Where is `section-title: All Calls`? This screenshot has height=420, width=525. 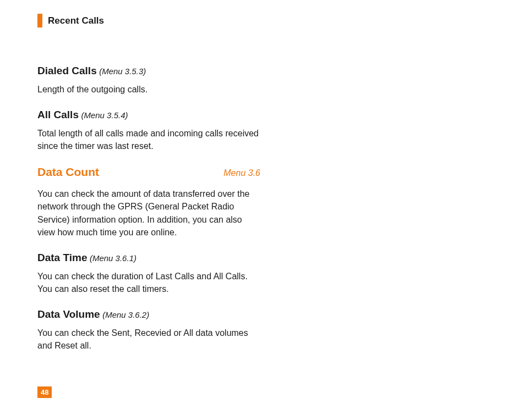 section-title: All Calls is located at coordinates (58, 114).